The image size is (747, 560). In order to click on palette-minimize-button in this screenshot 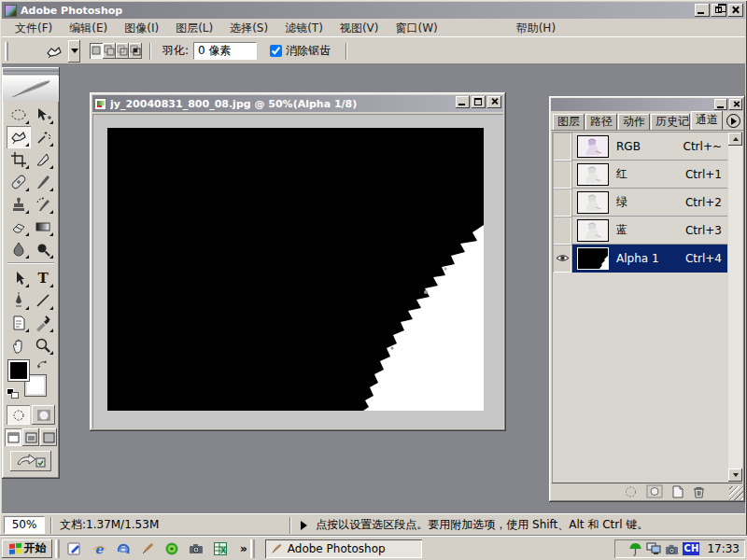, I will do `click(721, 105)`.